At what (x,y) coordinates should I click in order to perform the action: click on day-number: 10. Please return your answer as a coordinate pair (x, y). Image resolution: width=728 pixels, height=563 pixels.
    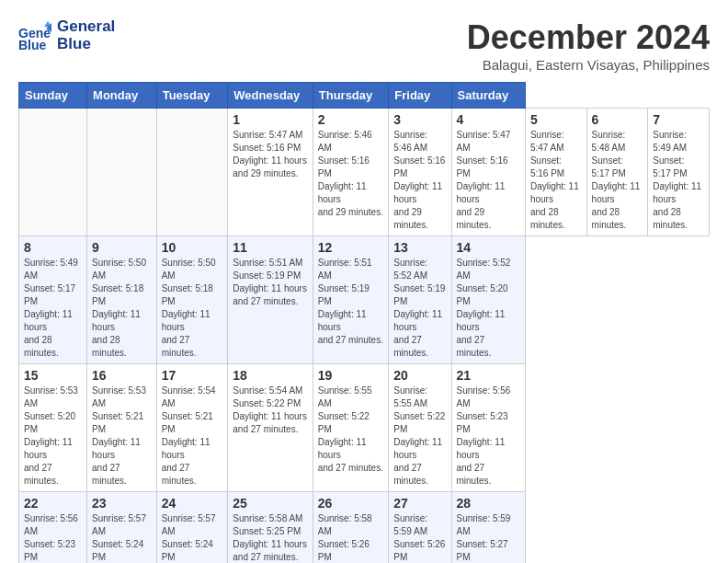
    Looking at the image, I should click on (193, 247).